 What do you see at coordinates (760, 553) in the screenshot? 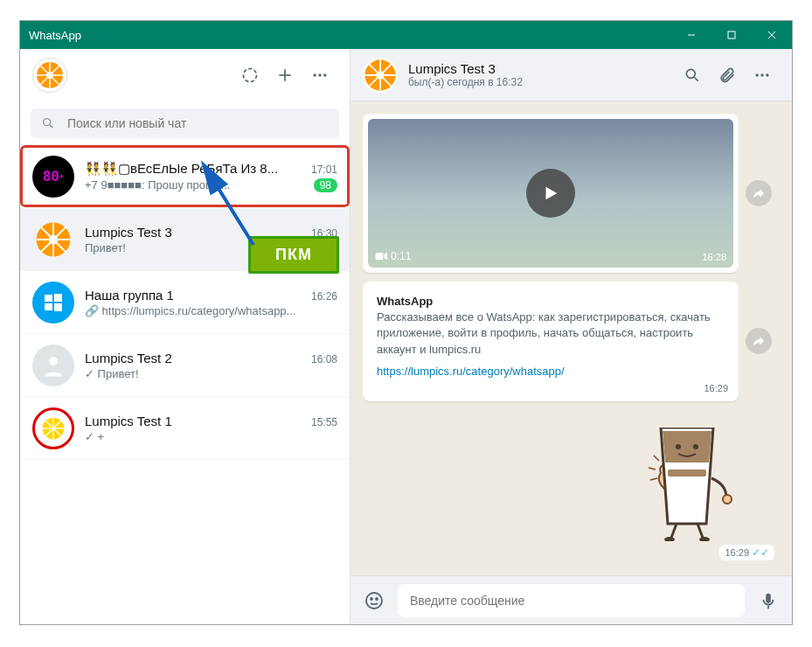
I see `read-ticks-icon: ✓✓` at bounding box center [760, 553].